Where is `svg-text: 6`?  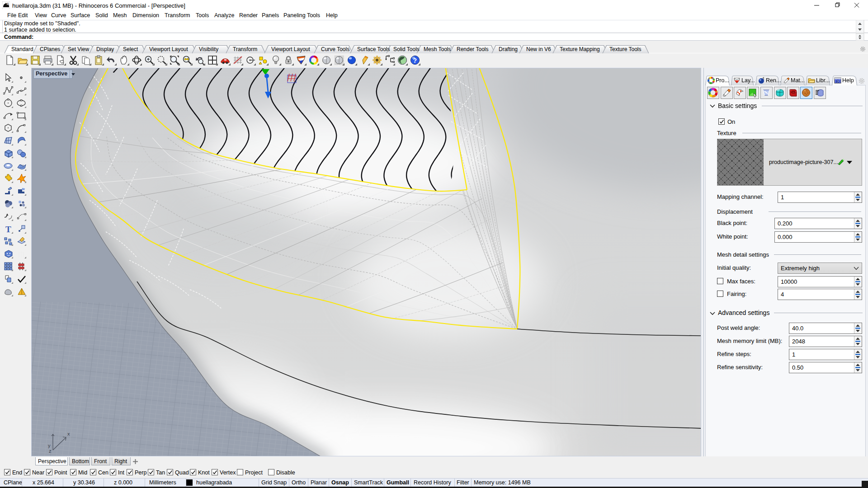 svg-text: 6 is located at coordinates (8, 4).